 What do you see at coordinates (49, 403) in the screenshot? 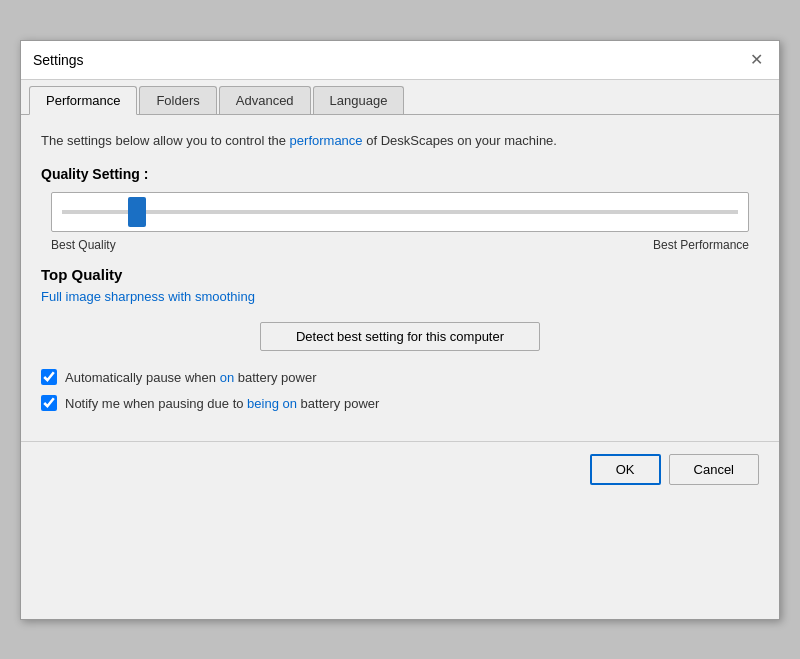
I see `notify-pause-checkbox` at bounding box center [49, 403].